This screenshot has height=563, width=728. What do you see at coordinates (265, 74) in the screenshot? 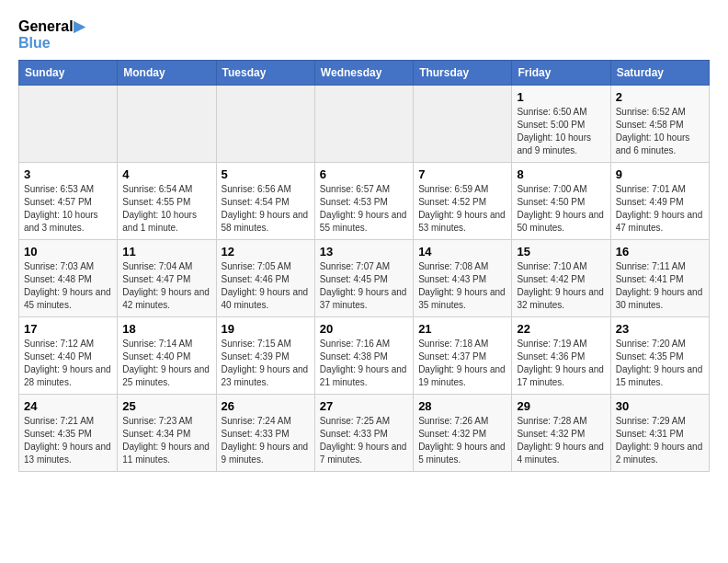
I see `weekday-header-tuesday: Tuesday` at bounding box center [265, 74].